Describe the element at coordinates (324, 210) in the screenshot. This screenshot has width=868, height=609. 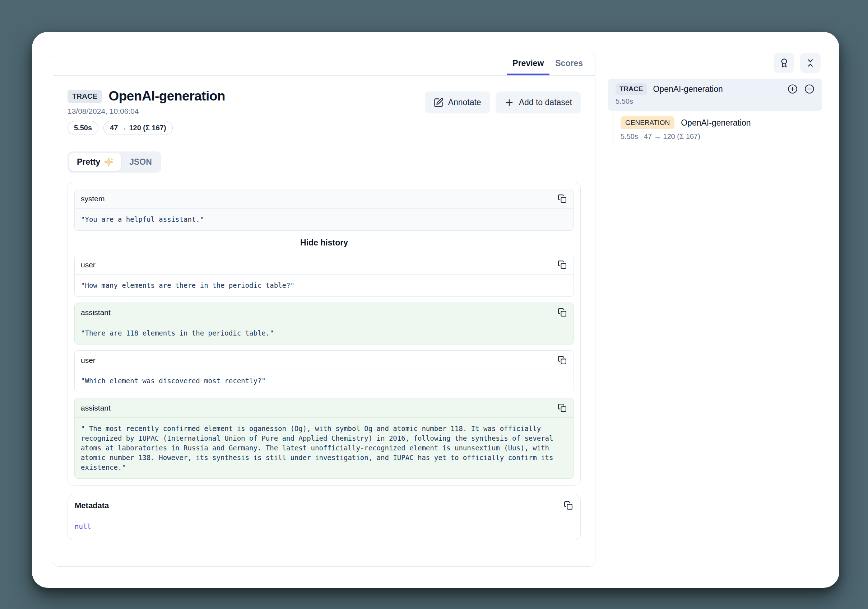
I see `message-system: system "You are a helpful assistant."` at that location.